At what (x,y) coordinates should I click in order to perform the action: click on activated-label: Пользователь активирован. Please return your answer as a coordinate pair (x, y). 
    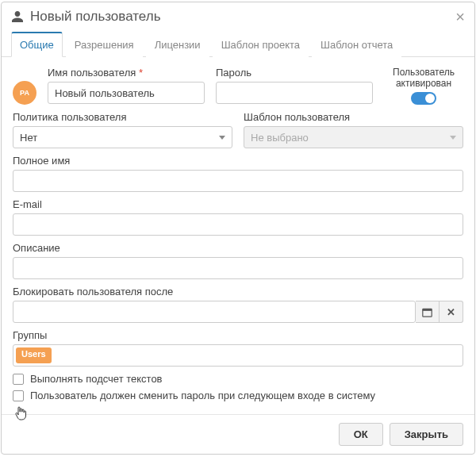
    Looking at the image, I should click on (424, 78).